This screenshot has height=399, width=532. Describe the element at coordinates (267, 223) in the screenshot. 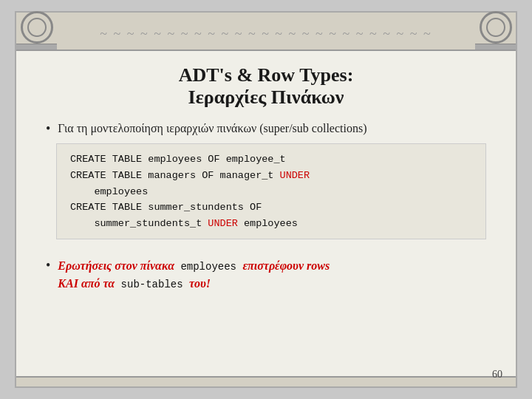

I see `code-line5-end: employees` at that location.